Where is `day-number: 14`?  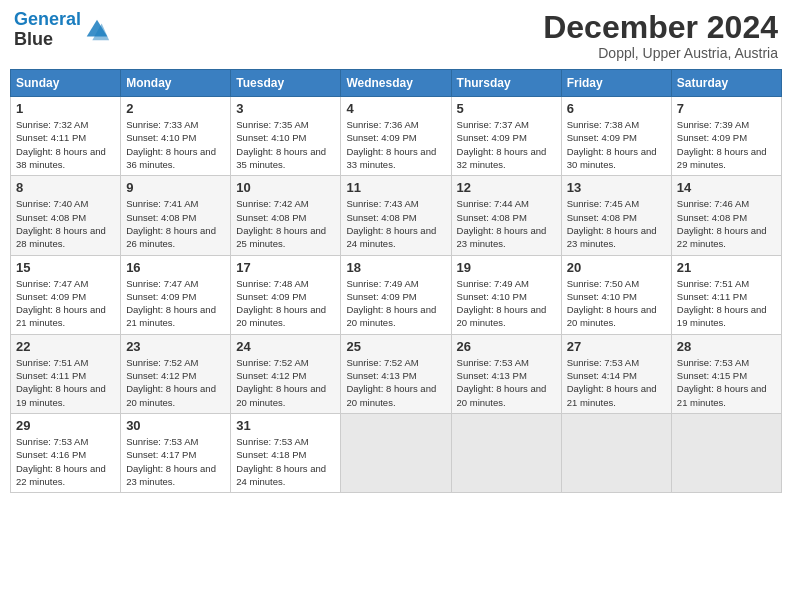
day-number: 14 is located at coordinates (726, 188).